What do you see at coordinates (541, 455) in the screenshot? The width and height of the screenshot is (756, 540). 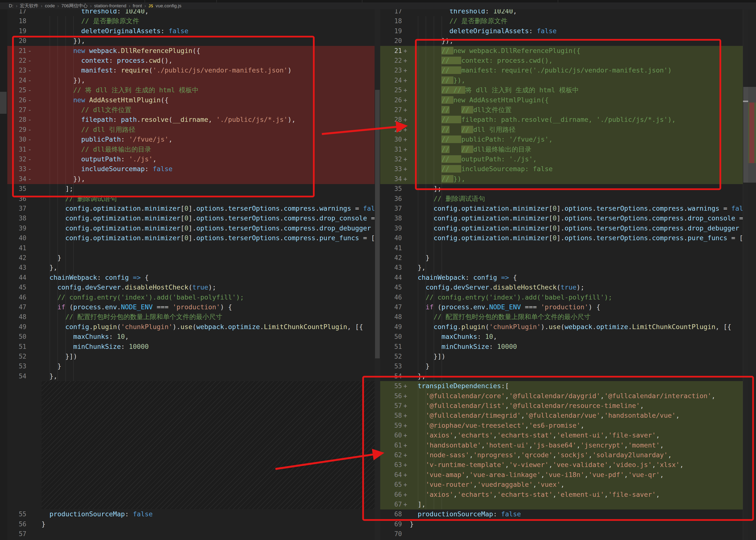 I see `code-text: 'node-sass','nprogress','qrcode','sockjs…` at bounding box center [541, 455].